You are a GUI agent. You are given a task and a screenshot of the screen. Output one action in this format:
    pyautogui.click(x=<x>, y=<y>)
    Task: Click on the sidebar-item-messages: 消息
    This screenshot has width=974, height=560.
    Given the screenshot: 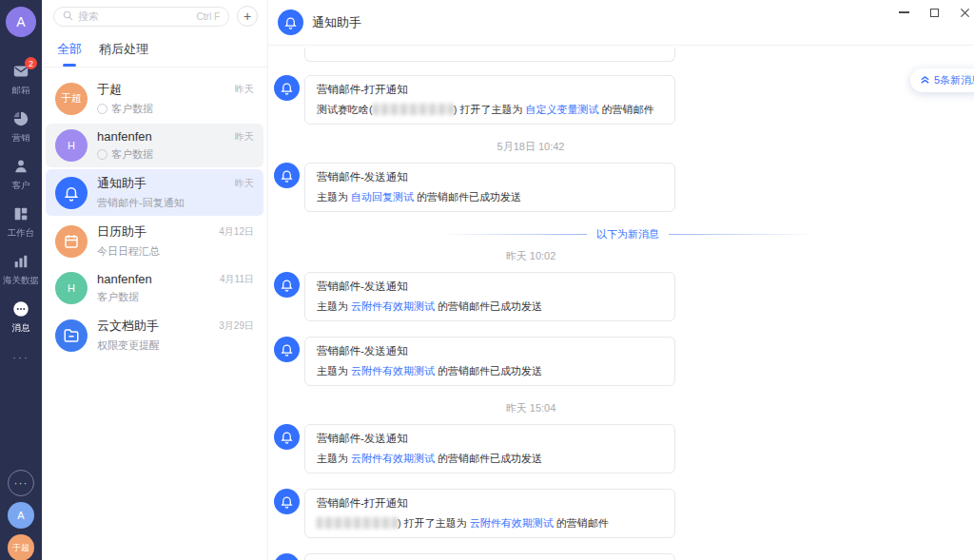 What is the action you would take?
    pyautogui.click(x=21, y=318)
    